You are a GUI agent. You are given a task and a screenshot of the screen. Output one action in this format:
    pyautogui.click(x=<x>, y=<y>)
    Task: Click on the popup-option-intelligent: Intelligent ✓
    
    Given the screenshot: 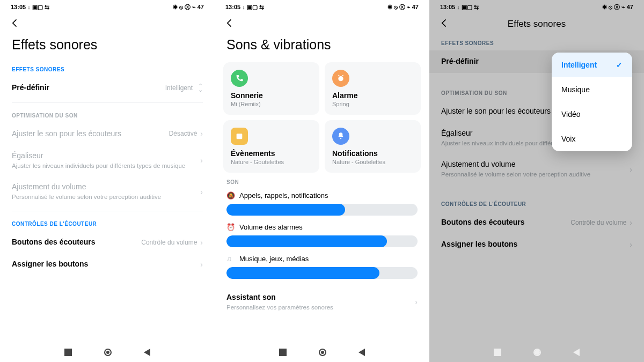 What is the action you would take?
    pyautogui.click(x=592, y=65)
    